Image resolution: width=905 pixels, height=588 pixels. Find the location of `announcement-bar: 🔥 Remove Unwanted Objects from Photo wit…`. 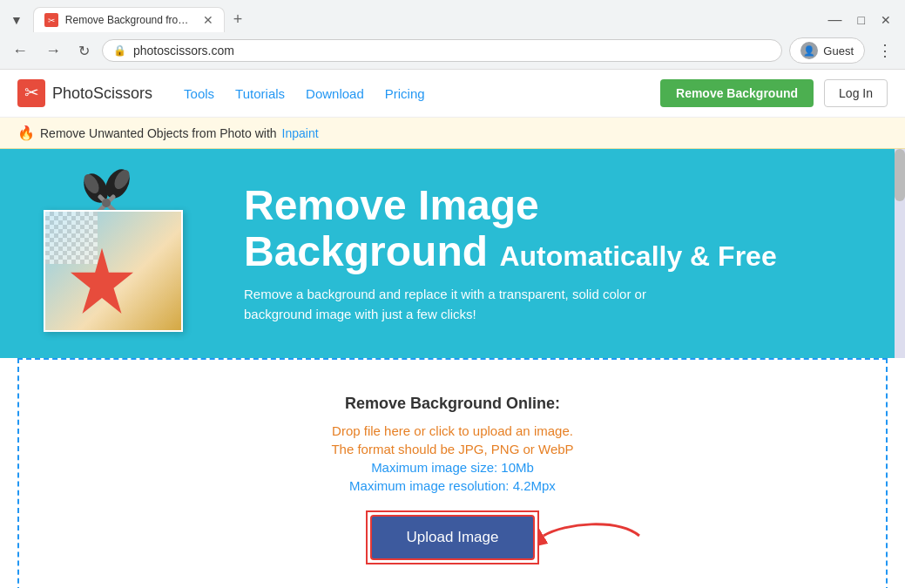

announcement-bar: 🔥 Remove Unwanted Objects from Photo wit… is located at coordinates (453, 133).